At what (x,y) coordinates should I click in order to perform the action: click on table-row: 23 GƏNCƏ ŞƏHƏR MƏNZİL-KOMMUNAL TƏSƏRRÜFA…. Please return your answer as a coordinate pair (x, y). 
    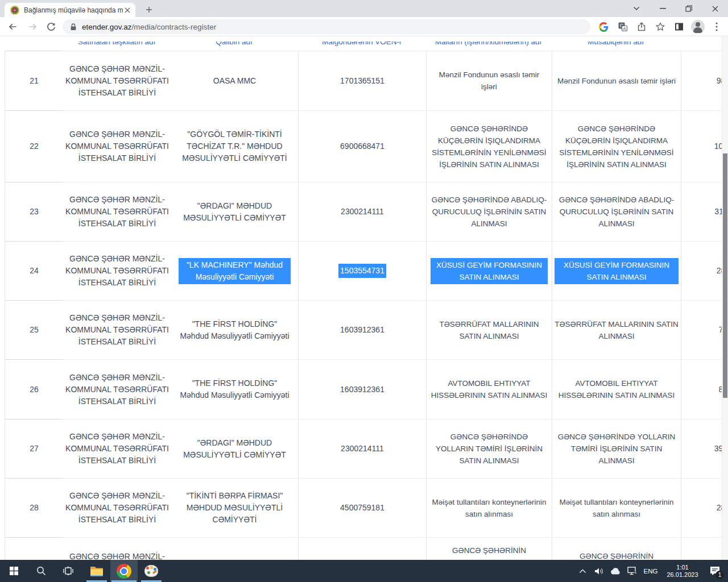
    Looking at the image, I should click on (366, 211).